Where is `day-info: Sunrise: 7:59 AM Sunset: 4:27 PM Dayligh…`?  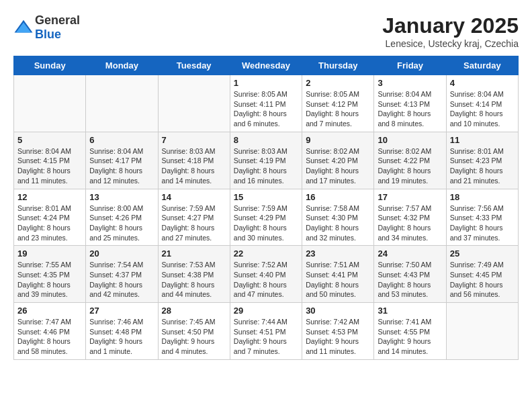
day-info: Sunrise: 7:59 AM Sunset: 4:27 PM Dayligh… is located at coordinates (194, 223).